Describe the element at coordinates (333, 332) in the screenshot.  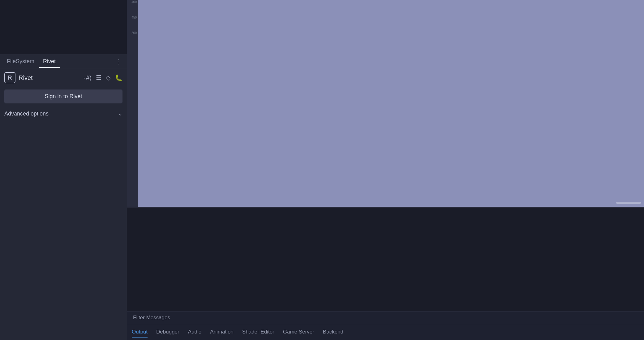
I see `tab-backend: Backend` at that location.